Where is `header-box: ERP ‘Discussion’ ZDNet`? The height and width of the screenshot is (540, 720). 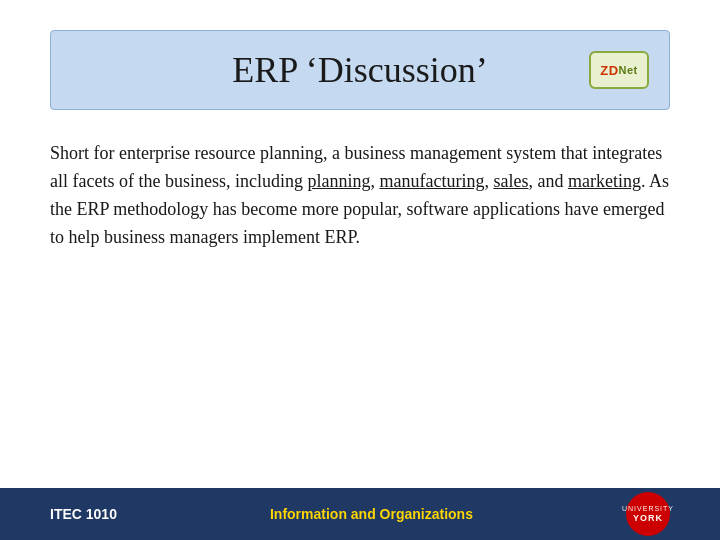
header-box: ERP ‘Discussion’ ZDNet is located at coordinates (360, 70).